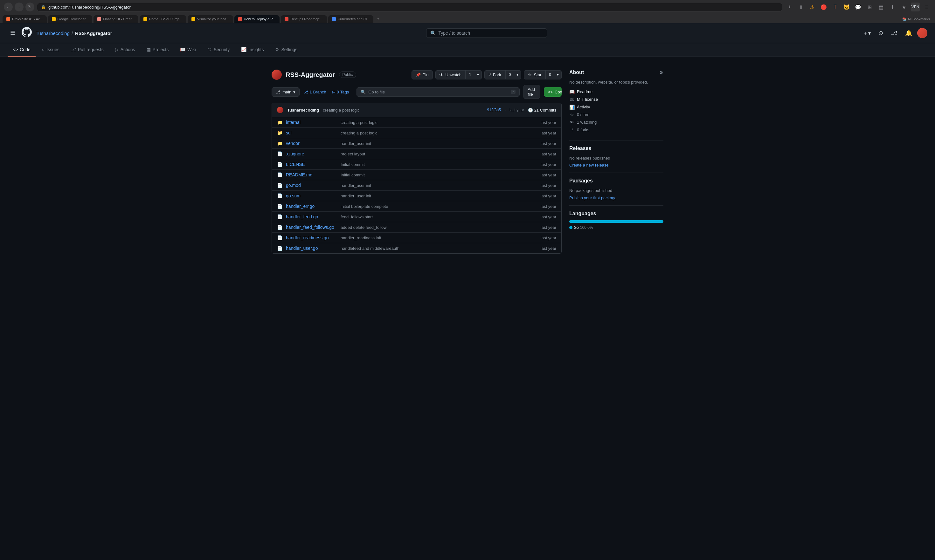 The width and height of the screenshot is (935, 560). Describe the element at coordinates (542, 110) in the screenshot. I see `commit-count: 🕐 21 Commits` at that location.